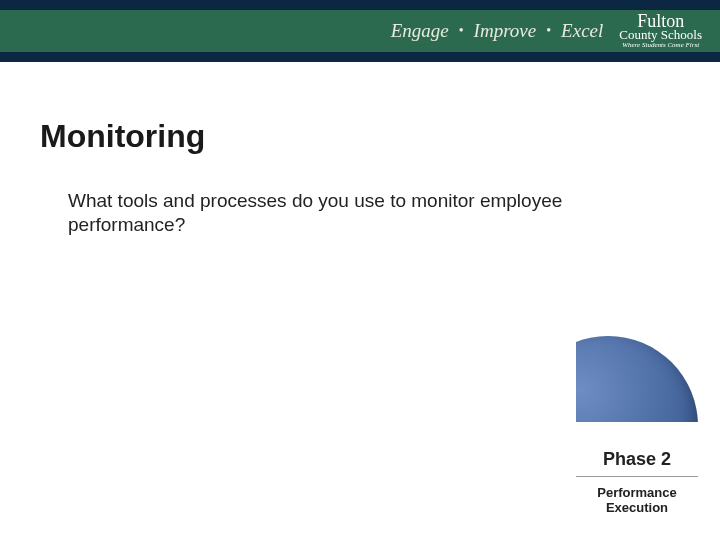  What do you see at coordinates (582, 31) in the screenshot?
I see `tagline-word-3: Excel` at bounding box center [582, 31].